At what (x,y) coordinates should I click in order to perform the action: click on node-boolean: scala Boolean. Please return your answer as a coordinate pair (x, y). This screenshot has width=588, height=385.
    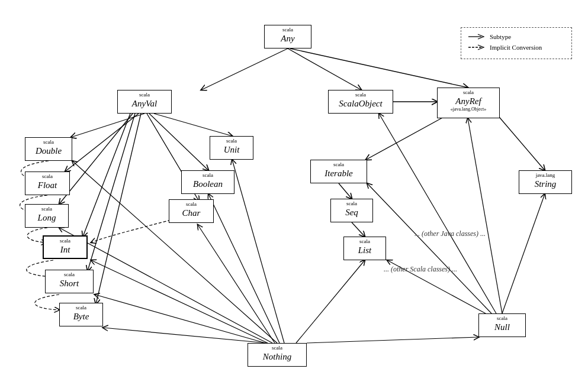
    Looking at the image, I should click on (208, 182).